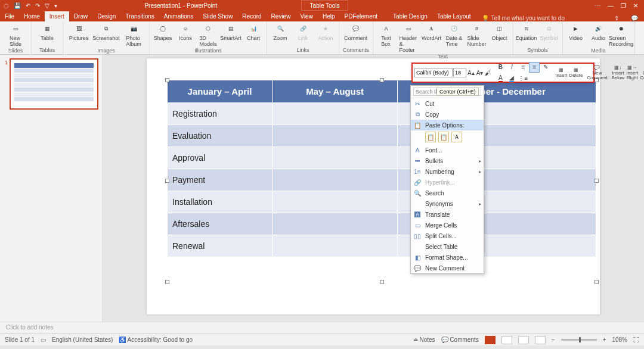  Describe the element at coordinates (220, 180) in the screenshot. I see `table-cell: Payment` at that location.